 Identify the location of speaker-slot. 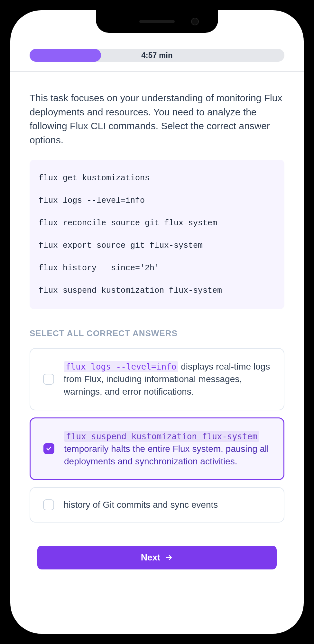
(157, 22).